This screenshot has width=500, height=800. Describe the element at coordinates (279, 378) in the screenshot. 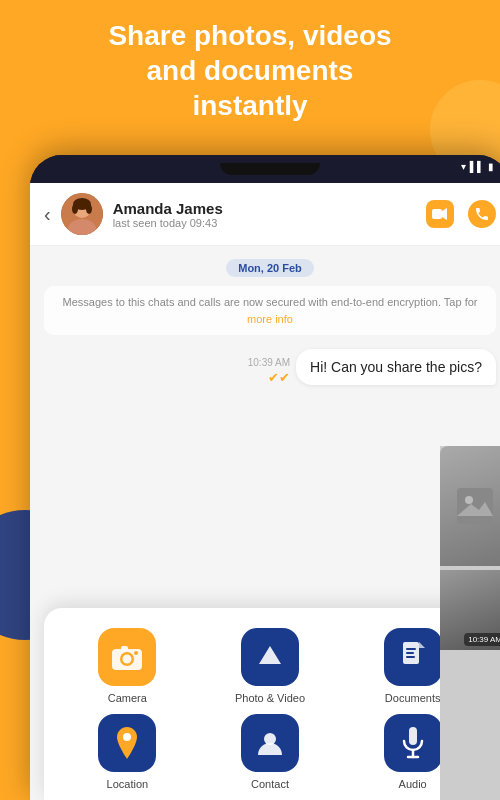

I see `read-receipt: ✔✔` at that location.